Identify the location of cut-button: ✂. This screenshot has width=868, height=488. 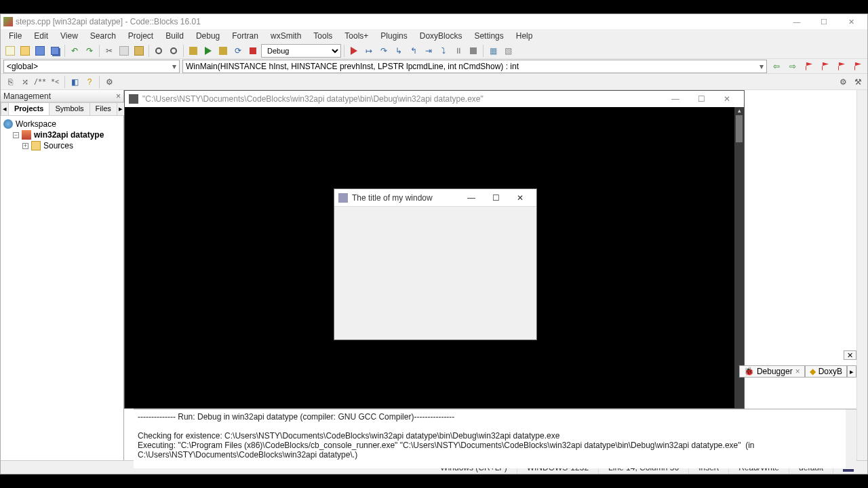
(109, 51).